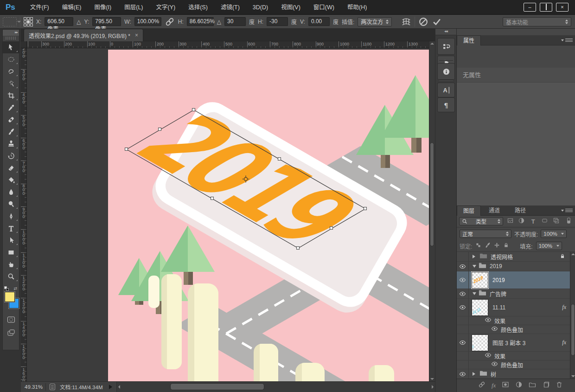  What do you see at coordinates (474, 267) in the screenshot?
I see `collapse-triangle-icon` at bounding box center [474, 267].